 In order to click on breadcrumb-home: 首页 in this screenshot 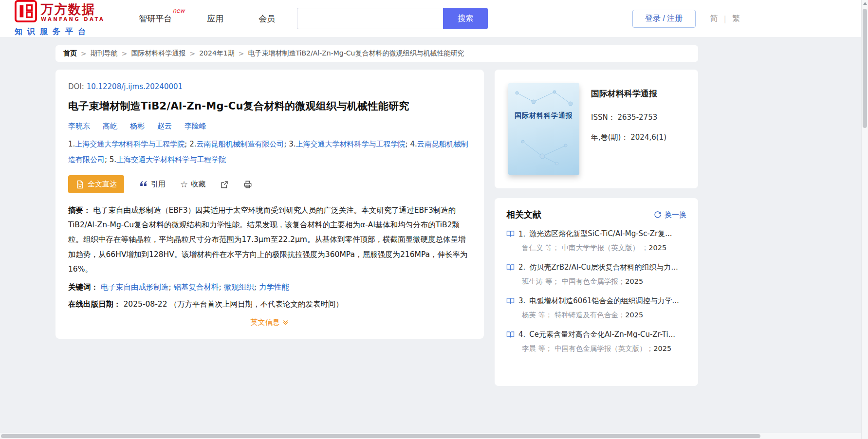, I will do `click(70, 54)`.